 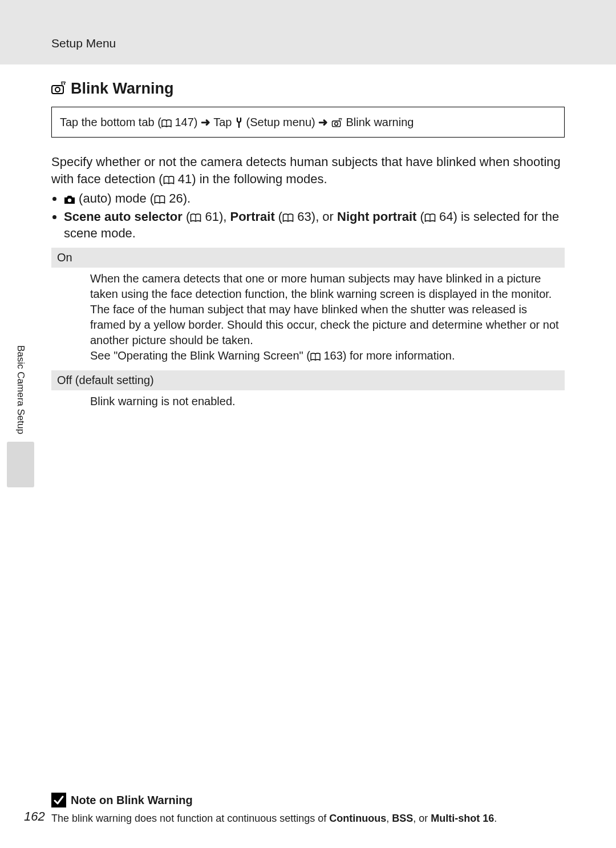 I want to click on list-ref: 26, so click(x=176, y=199).